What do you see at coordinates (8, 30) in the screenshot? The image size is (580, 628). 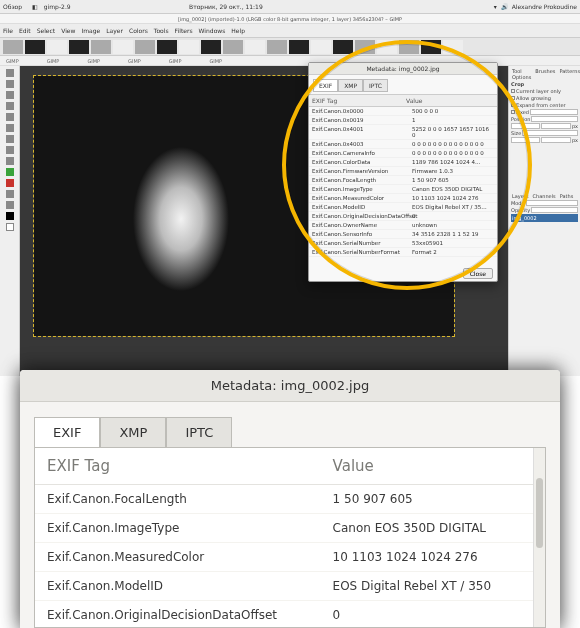 I see `menu-file: File` at bounding box center [8, 30].